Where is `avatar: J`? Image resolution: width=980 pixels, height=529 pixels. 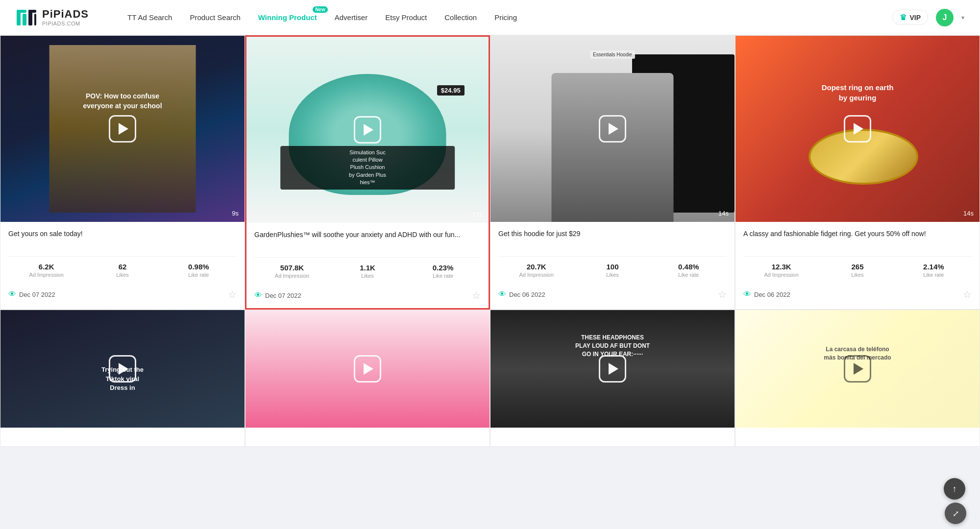 avatar: J is located at coordinates (945, 18).